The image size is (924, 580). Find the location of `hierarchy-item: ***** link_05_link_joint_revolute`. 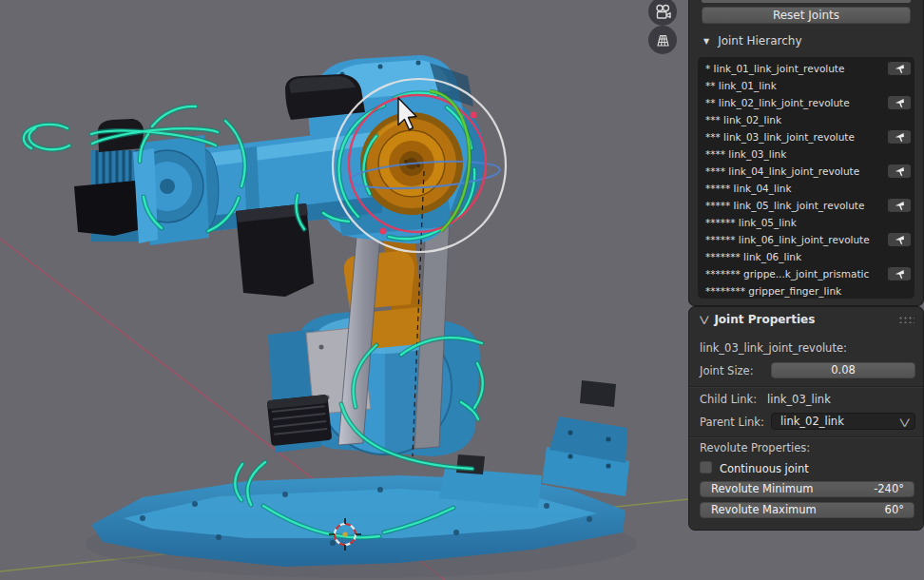

hierarchy-item: ***** link_05_link_joint_revolute is located at coordinates (806, 205).